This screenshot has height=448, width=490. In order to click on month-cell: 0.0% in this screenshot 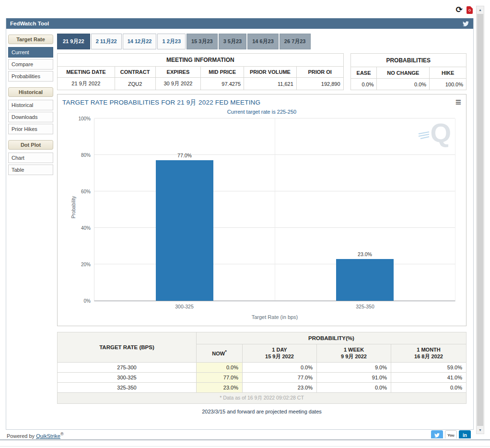, I will do `click(429, 388)`.